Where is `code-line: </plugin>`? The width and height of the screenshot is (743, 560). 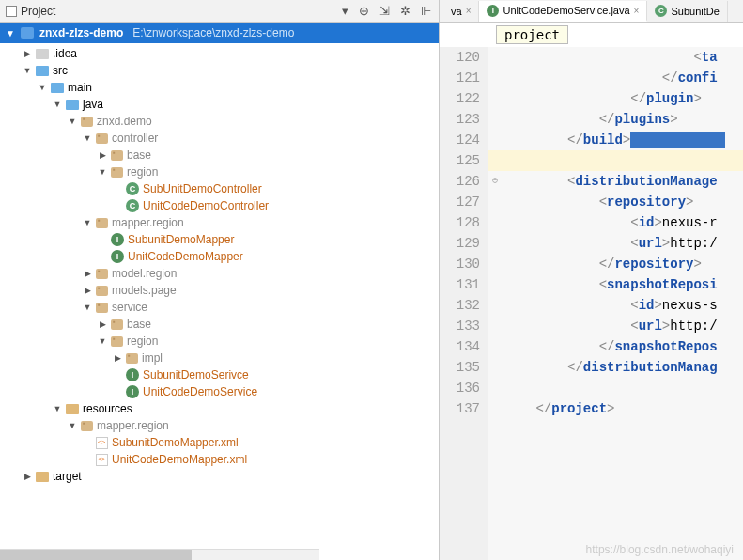 code-line: </plugin> is located at coordinates (616, 99).